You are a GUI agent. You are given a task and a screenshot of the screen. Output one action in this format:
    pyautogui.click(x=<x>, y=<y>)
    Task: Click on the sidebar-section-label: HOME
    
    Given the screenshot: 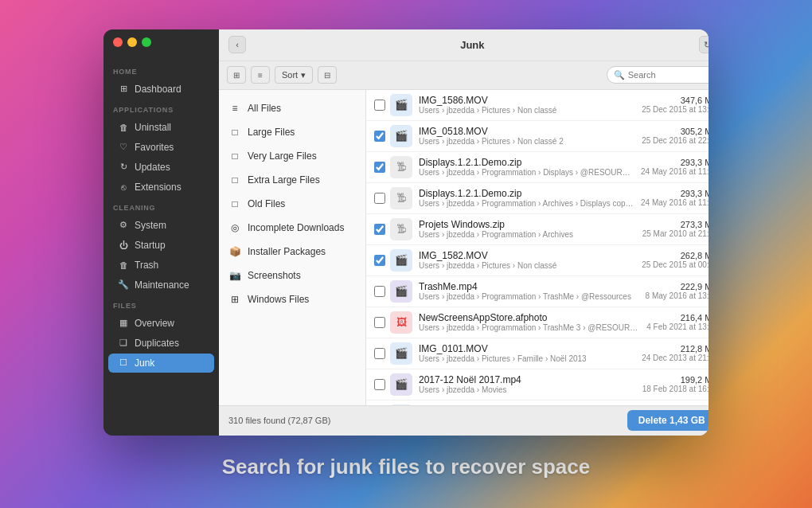 What is the action you would take?
    pyautogui.click(x=161, y=70)
    